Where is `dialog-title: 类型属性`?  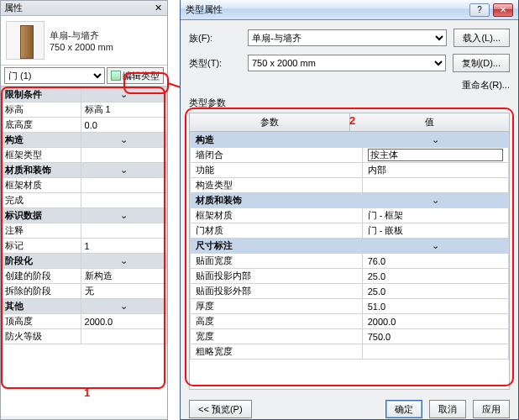 dialog-title: 类型属性 is located at coordinates (204, 10).